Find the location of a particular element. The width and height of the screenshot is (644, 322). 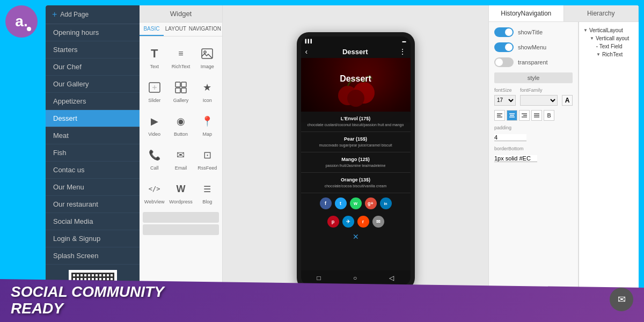

sidebar-item-splash-screen: Splash Screen is located at coordinates (92, 256).